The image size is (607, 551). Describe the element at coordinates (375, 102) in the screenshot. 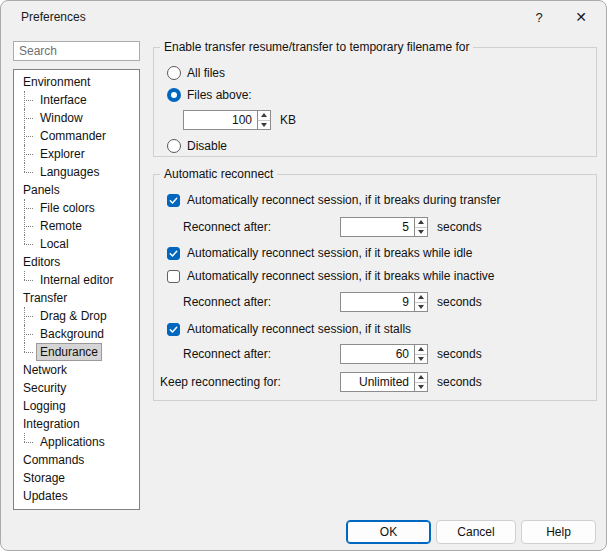

I see `resume-group: Enable transfer resume/transfer to tempo…` at that location.